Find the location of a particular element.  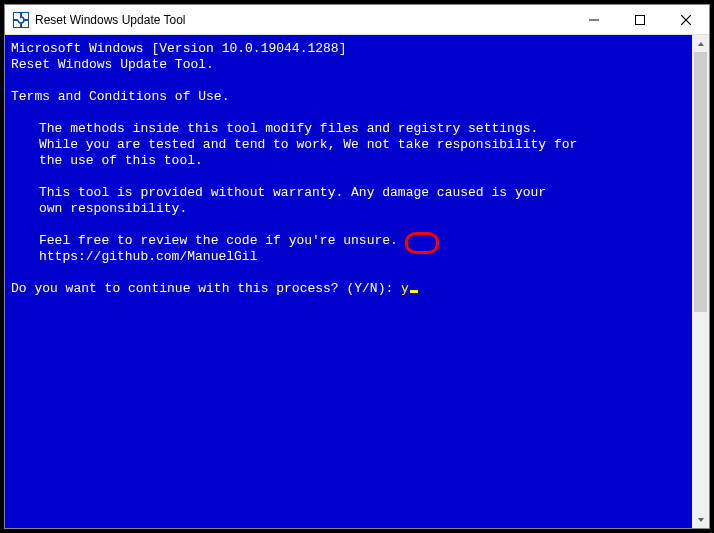

maximize-button is located at coordinates (640, 20).